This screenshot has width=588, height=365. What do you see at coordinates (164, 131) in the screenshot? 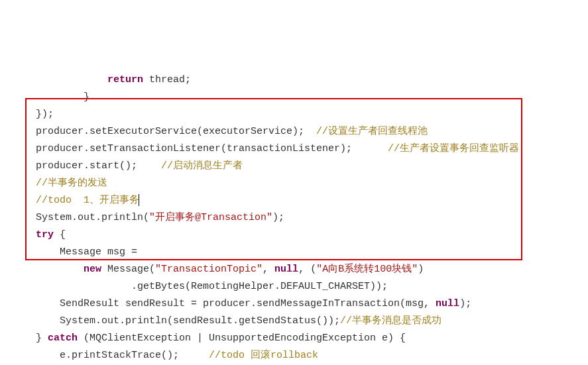
I see `code-text: producer.setExecutorService(executorServ…` at bounding box center [164, 131].